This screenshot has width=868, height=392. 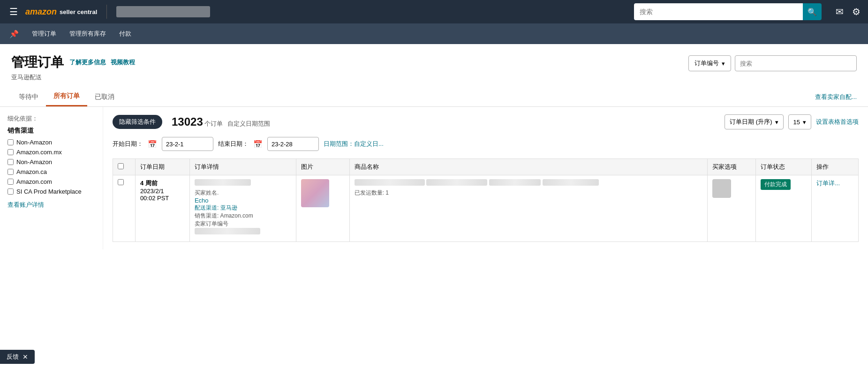 I want to click on count-dropdown: 15 ▾, so click(x=800, y=122).